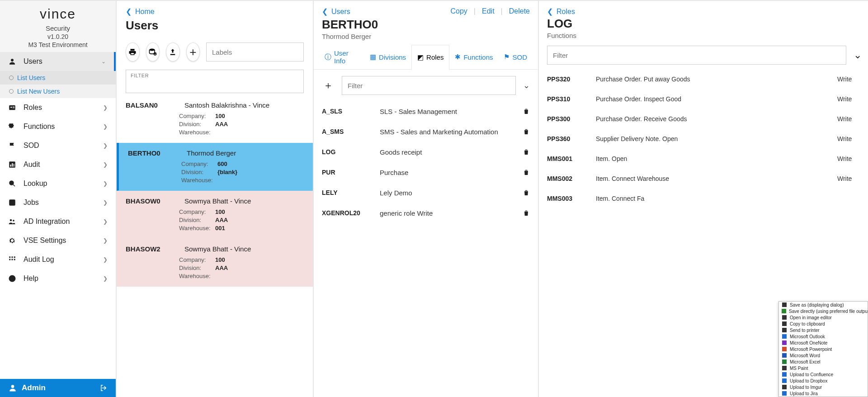 Image resolution: width=868 pixels, height=397 pixels. What do you see at coordinates (58, 108) in the screenshot?
I see `nav-item-roles: Roles❯` at bounding box center [58, 108].